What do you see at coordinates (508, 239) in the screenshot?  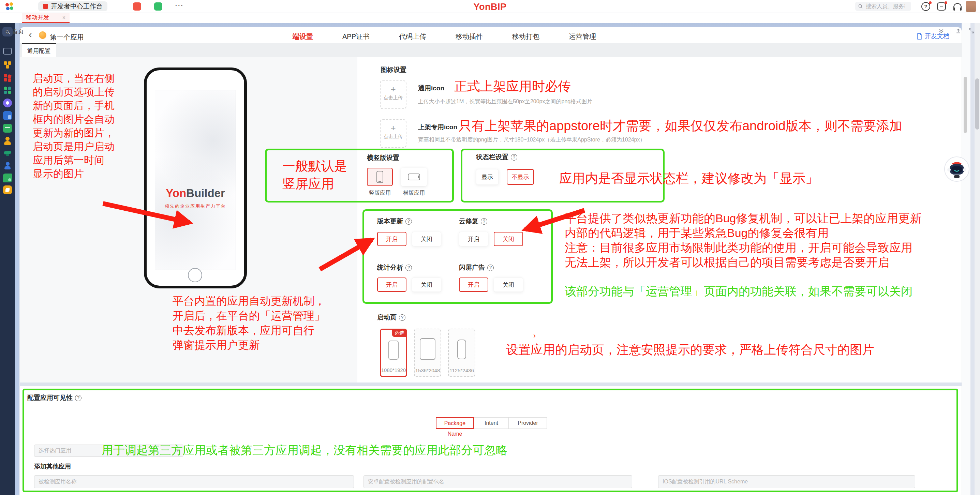 I see `cloud-fix-off: 关闭` at bounding box center [508, 239].